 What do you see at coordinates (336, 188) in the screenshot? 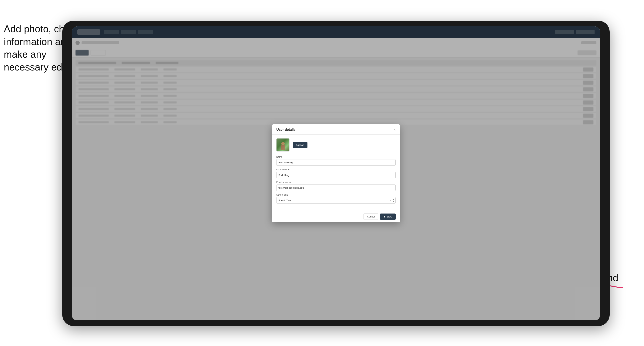
I see `email-input` at bounding box center [336, 188].